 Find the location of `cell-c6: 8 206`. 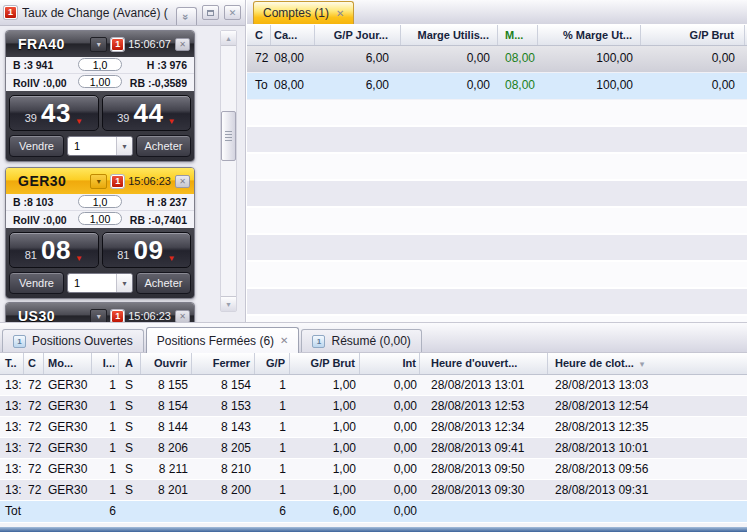

cell-c6: 8 206 is located at coordinates (166, 448).